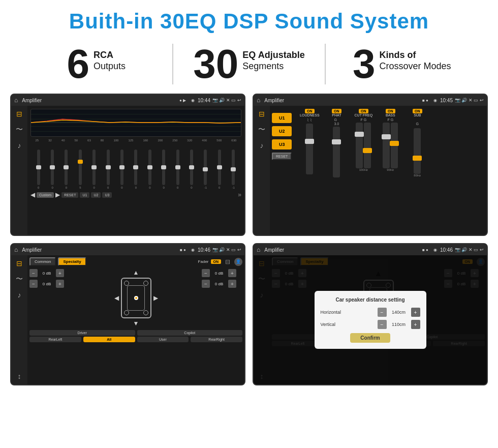 This screenshot has height=448, width=498. What do you see at coordinates (117, 298) in the screenshot?
I see `left-arrow: ◀` at bounding box center [117, 298].